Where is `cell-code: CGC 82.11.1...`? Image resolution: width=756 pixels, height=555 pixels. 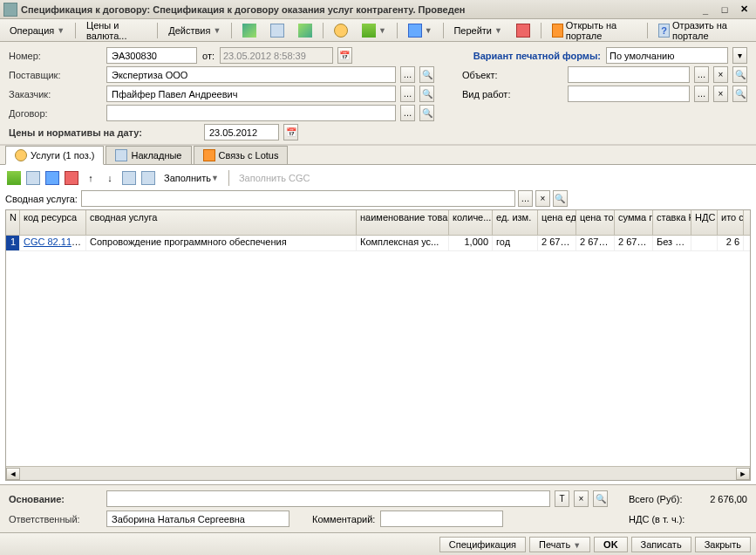 cell-code: CGC 82.11.1... is located at coordinates (53, 243).